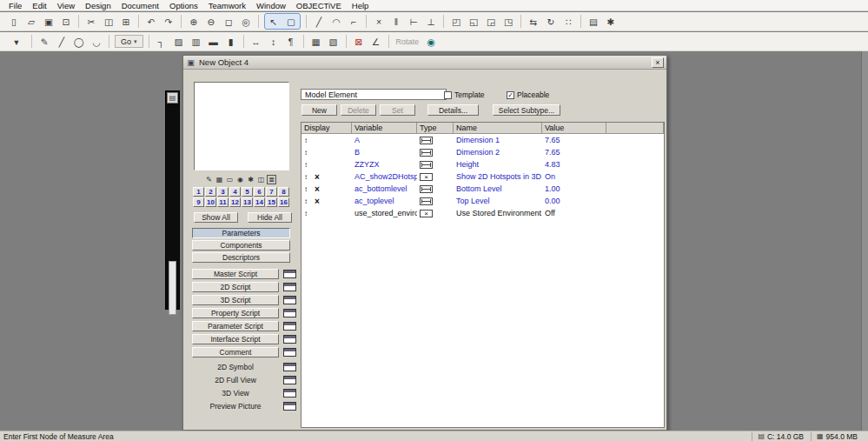  I want to click on value-cell: 0.00, so click(574, 201).